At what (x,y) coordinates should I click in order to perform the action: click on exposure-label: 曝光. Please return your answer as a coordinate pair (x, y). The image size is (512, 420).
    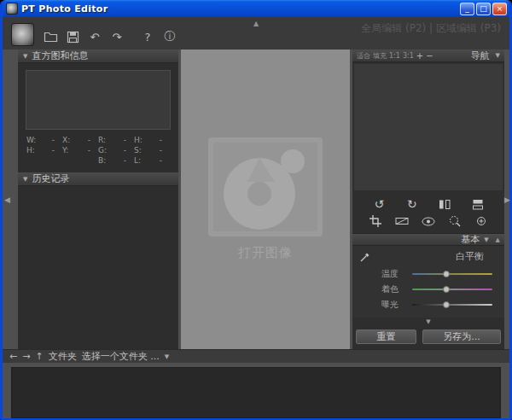
    Looking at the image, I should click on (395, 305).